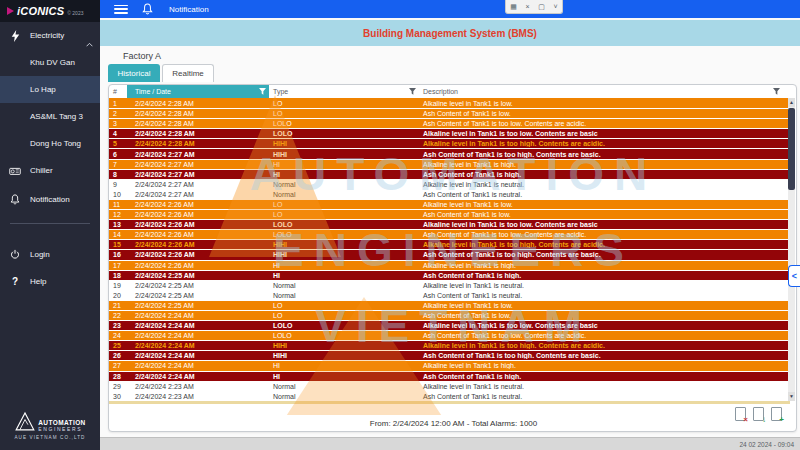  I want to click on monitor-icon: ▢, so click(542, 6).